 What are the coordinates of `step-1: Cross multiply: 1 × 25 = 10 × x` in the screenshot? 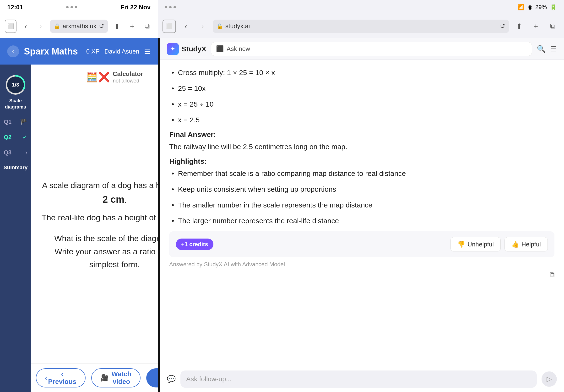 It's located at (362, 73).